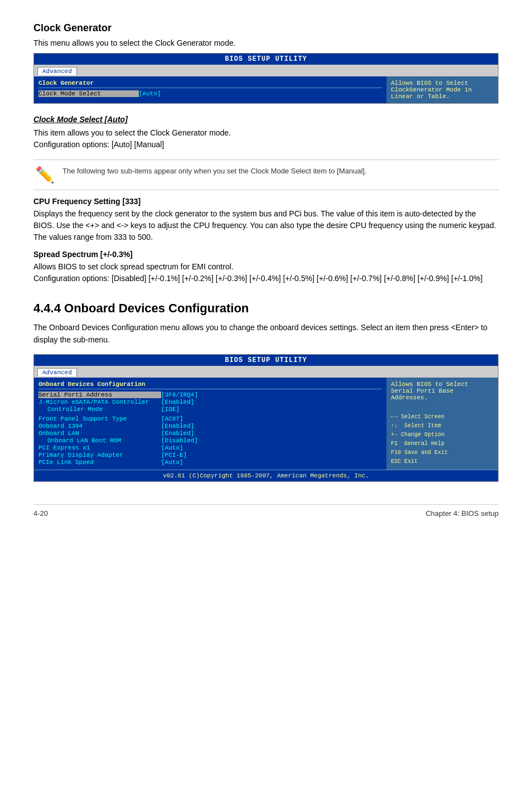 Image resolution: width=532 pixels, height=802 pixels. I want to click on bios-tab-advanced-clock: Advanced, so click(57, 71).